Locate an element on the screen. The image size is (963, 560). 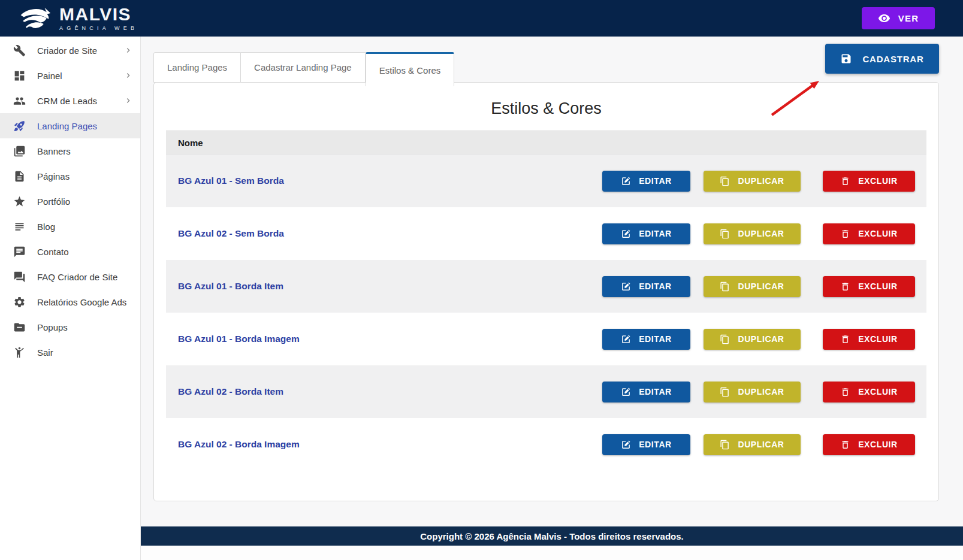
dashboard-icon is located at coordinates (19, 75).